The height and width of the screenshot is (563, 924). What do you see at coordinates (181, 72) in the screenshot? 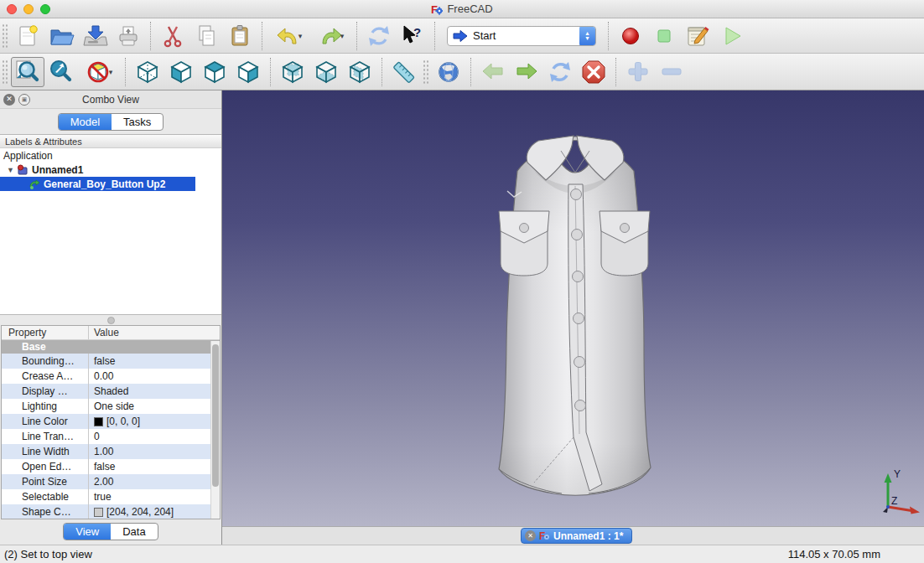
I see `view-front-button` at bounding box center [181, 72].